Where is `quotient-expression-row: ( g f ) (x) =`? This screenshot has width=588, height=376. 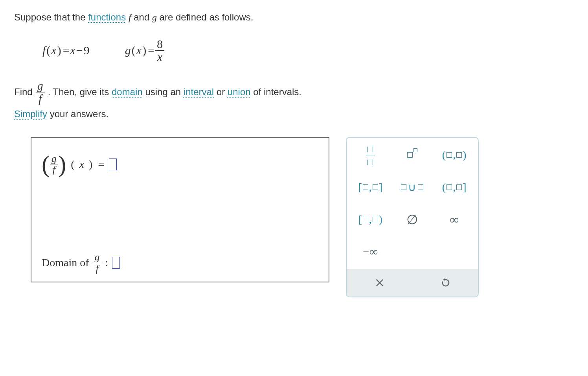 quotient-expression-row: ( g f ) (x) = is located at coordinates (180, 164).